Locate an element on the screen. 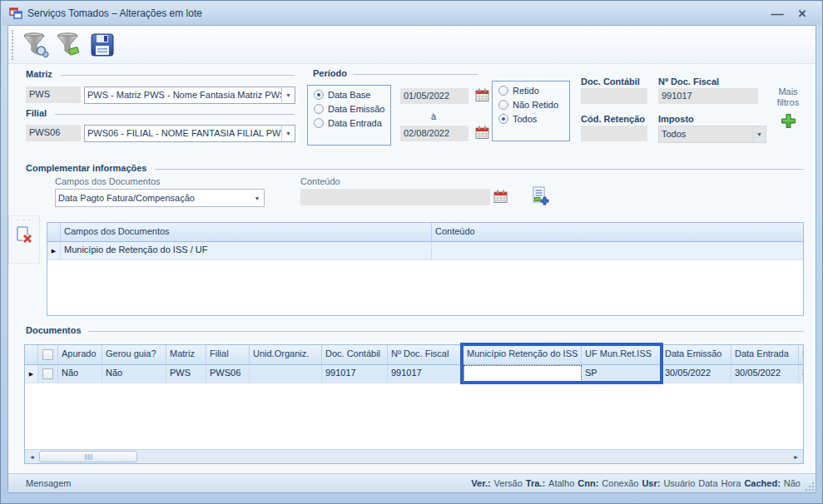  filial-combobox-value: PWS06 - FILIAL - NOME FANTASIA FILIAL PW… is located at coordinates (183, 133).